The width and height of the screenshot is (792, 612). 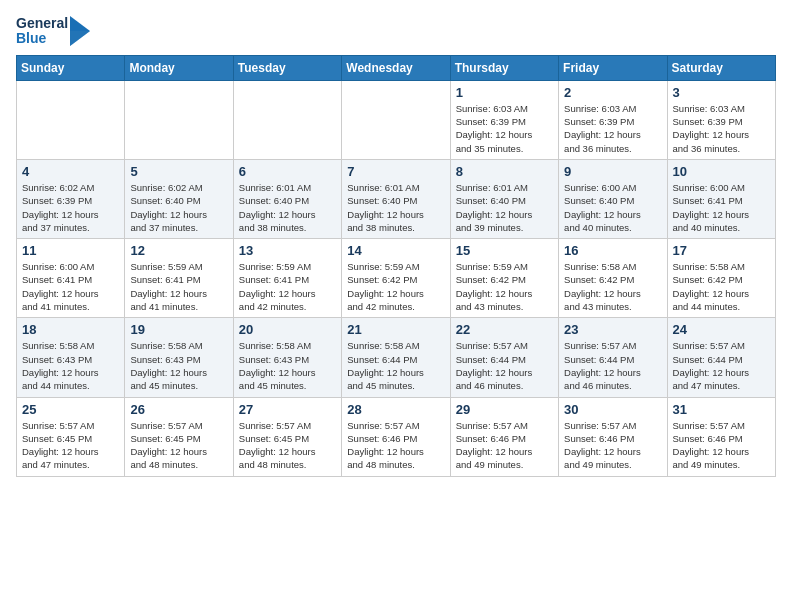 I want to click on day-cell-24: 24Sunrise: 5:57 AM Sunset: 6:44 PM Dayli…, so click(x=721, y=358).